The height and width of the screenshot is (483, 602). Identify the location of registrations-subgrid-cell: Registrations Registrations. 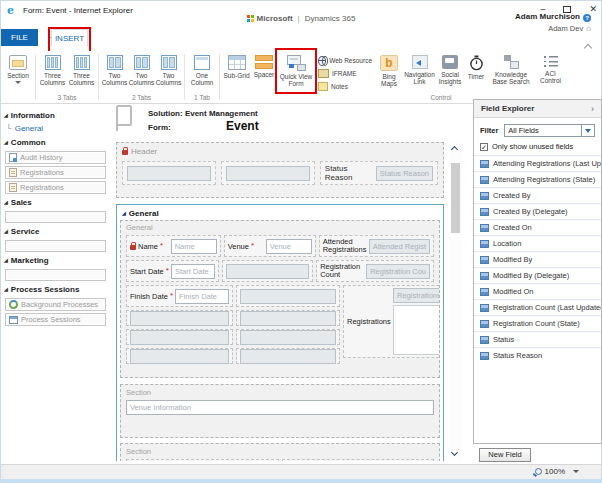
(392, 322).